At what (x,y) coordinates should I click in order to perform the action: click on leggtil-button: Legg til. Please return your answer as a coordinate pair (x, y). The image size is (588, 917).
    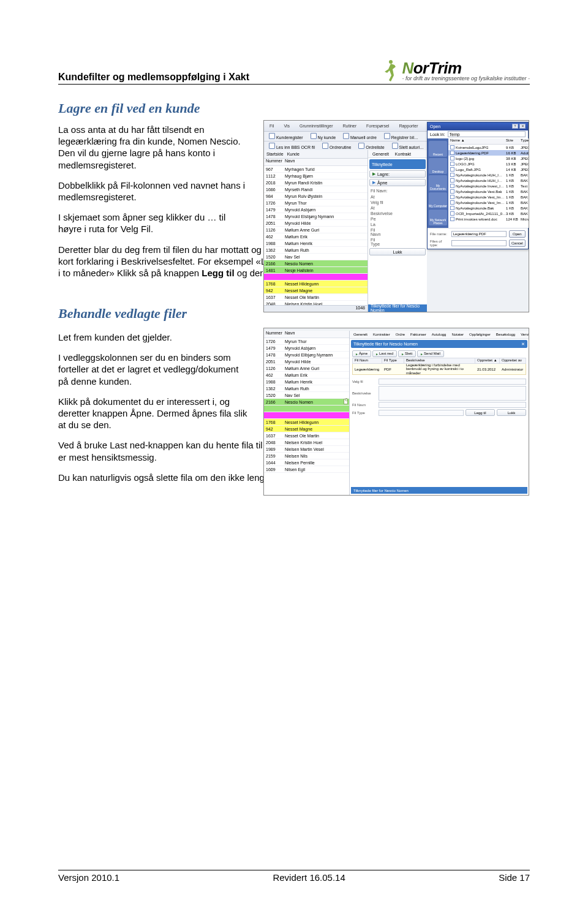
    Looking at the image, I should click on (480, 413).